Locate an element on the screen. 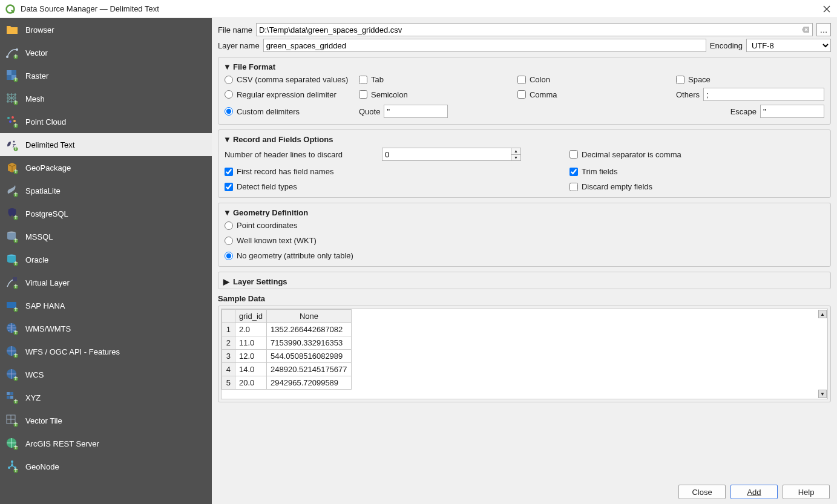 This screenshot has height=504, width=837. sample-data-panel: grid_id None 12.01352.266442687082211.07… is located at coordinates (524, 354).